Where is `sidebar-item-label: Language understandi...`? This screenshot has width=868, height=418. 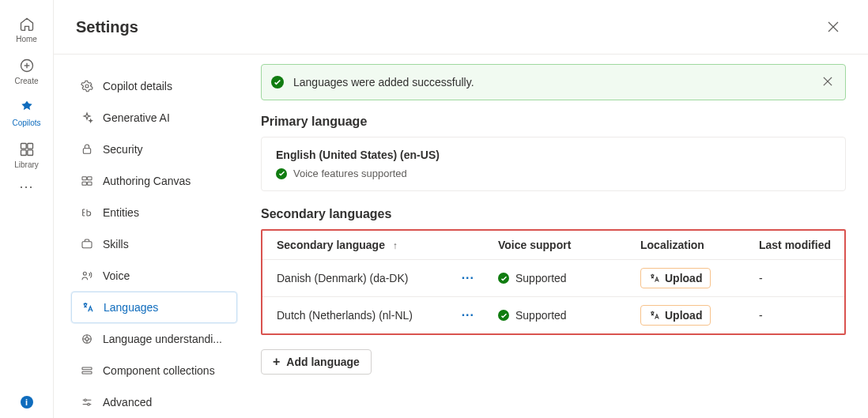
sidebar-item-label: Language understandi... is located at coordinates (163, 339).